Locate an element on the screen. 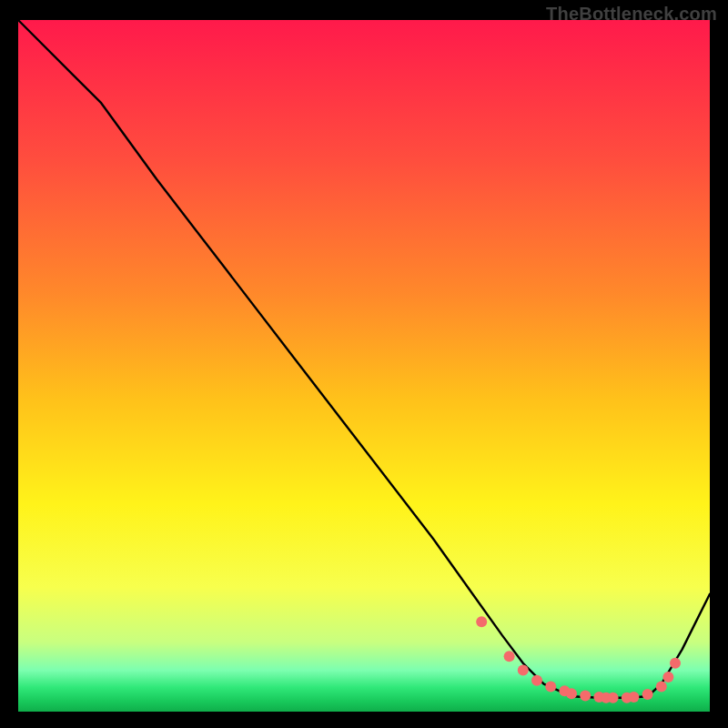  watermark-text: TheBottleneck.com is located at coordinates (632, 15).